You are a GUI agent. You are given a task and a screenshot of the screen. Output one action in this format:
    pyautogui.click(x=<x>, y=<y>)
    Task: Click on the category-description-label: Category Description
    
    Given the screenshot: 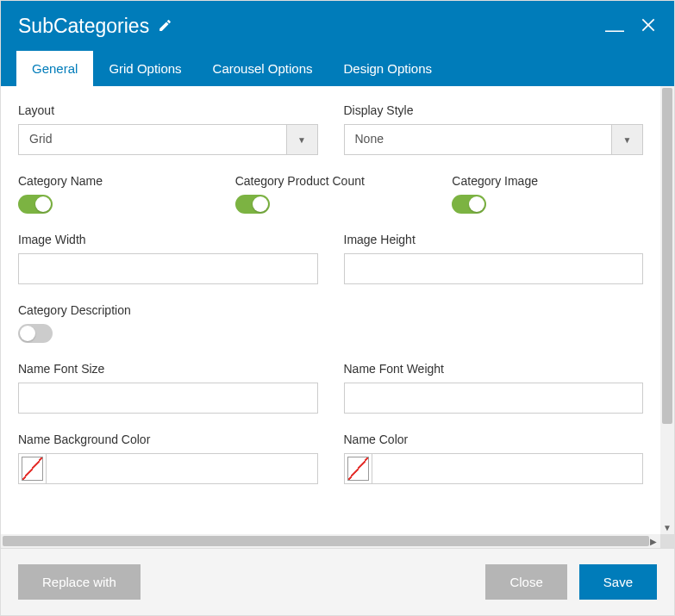 What is the action you would take?
    pyautogui.click(x=331, y=310)
    